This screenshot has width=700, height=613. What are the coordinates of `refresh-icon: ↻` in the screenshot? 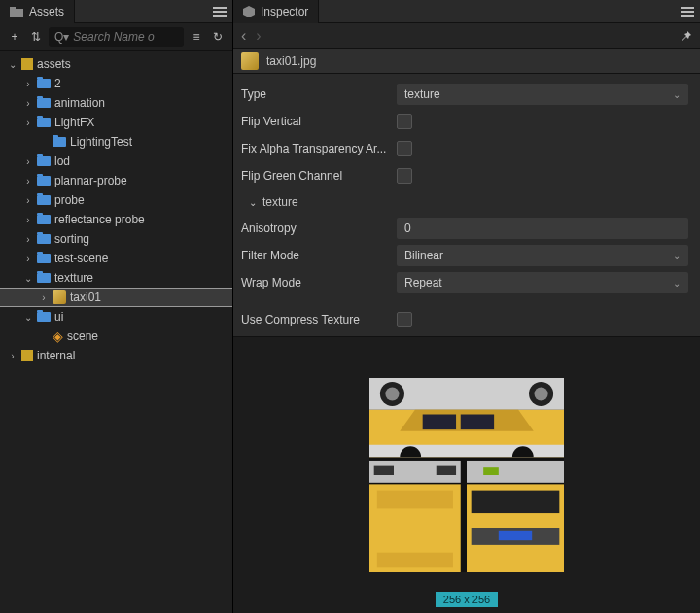 It's located at (218, 37).